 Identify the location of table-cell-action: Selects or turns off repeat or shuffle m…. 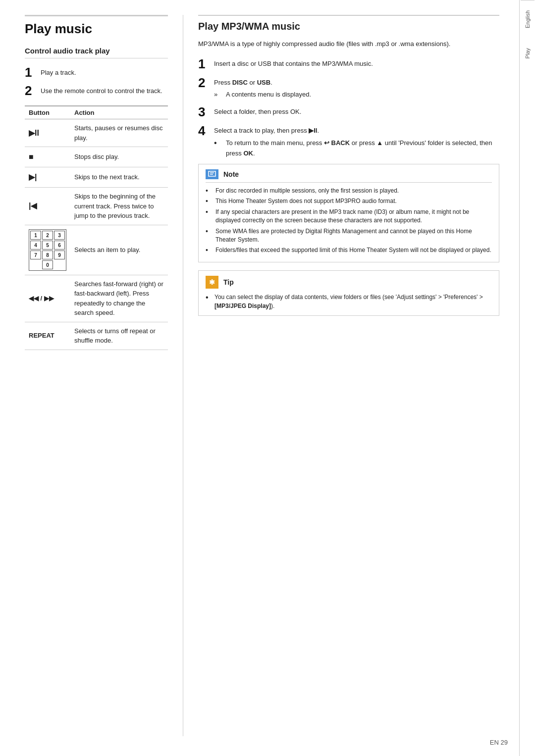
(119, 336).